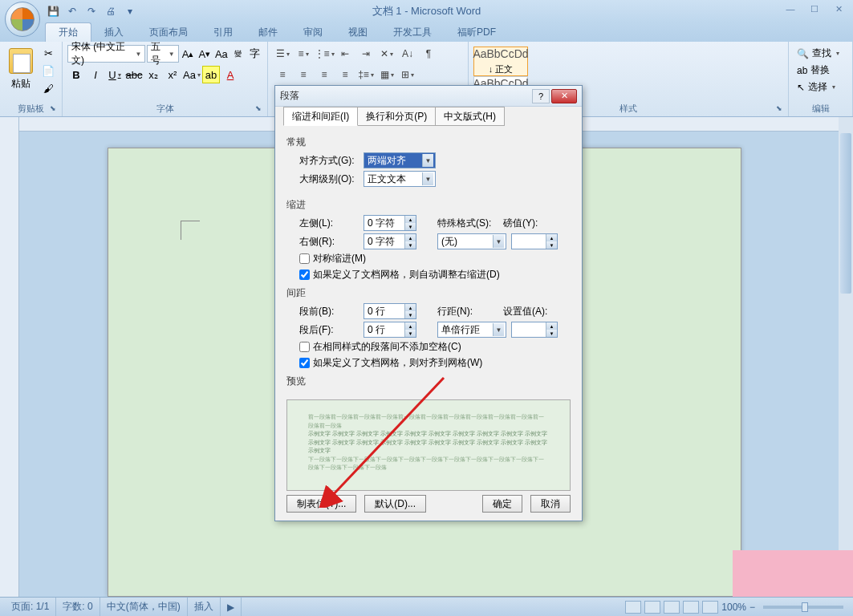 Image resolution: width=853 pixels, height=616 pixels. I want to click on zoom-out-button: −, so click(753, 607).